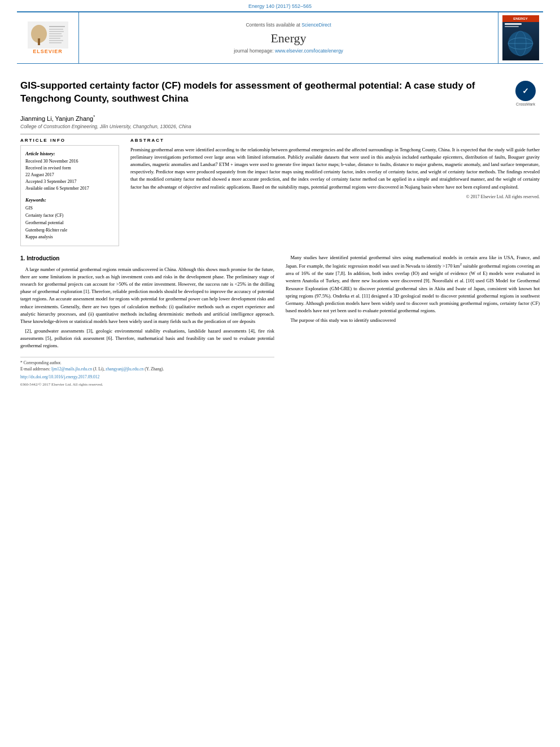  What do you see at coordinates (70, 192) in the screenshot?
I see `article-info-col: ARTICLE INFO Article history: Received 3…` at bounding box center [70, 192].